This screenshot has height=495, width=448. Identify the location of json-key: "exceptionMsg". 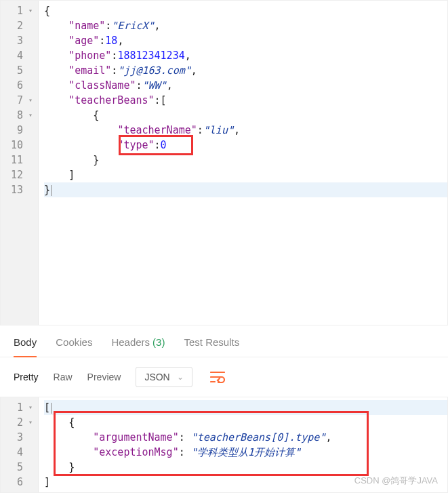
(136, 452).